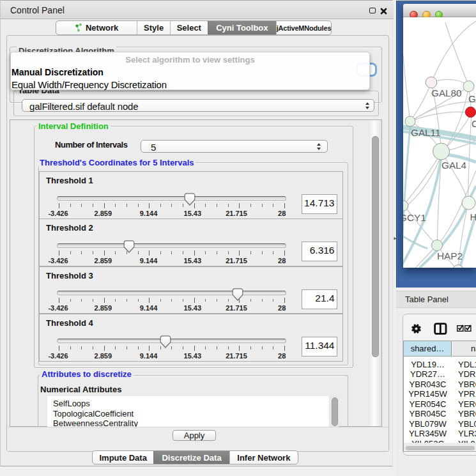 This screenshot has height=476, width=476. Describe the element at coordinates (474, 124) in the screenshot. I see `svg-text: C` at that location.